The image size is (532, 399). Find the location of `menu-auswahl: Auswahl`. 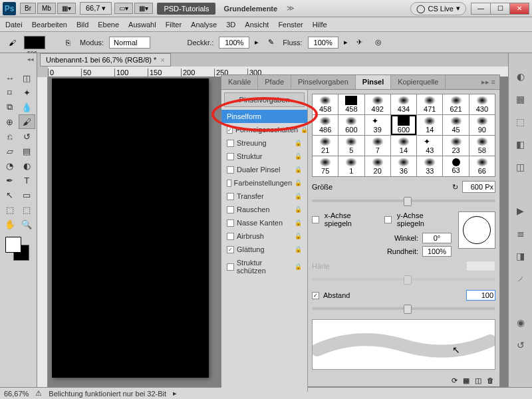

menu-auswahl: Auswahl is located at coordinates (142, 25).